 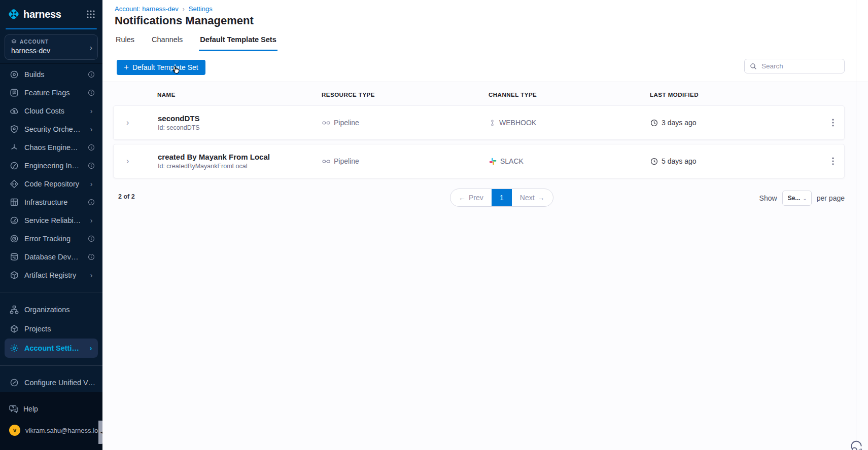 What do you see at coordinates (51, 275) in the screenshot?
I see `sidebar-item-artifact-registry: Artifact Registry ›` at bounding box center [51, 275].